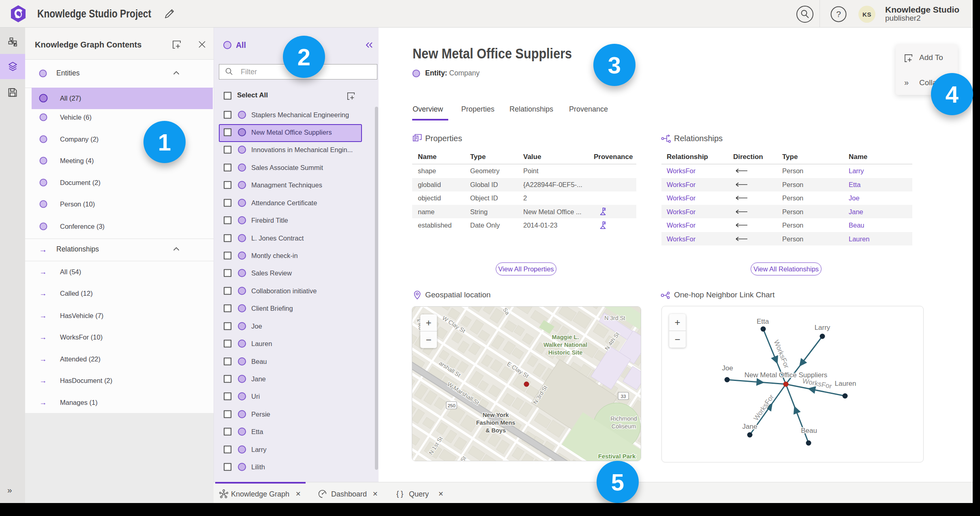 This screenshot has height=516, width=980. Describe the element at coordinates (823, 328) in the screenshot. I see `svg-text: Larry` at that location.